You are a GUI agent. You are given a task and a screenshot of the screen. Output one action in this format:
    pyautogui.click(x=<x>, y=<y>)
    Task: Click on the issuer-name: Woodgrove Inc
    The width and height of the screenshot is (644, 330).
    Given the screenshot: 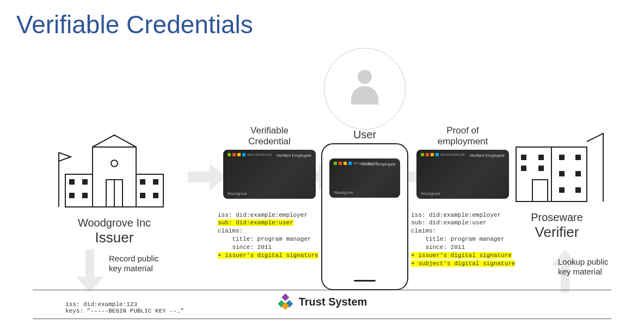 What is the action you would take?
    pyautogui.click(x=114, y=223)
    